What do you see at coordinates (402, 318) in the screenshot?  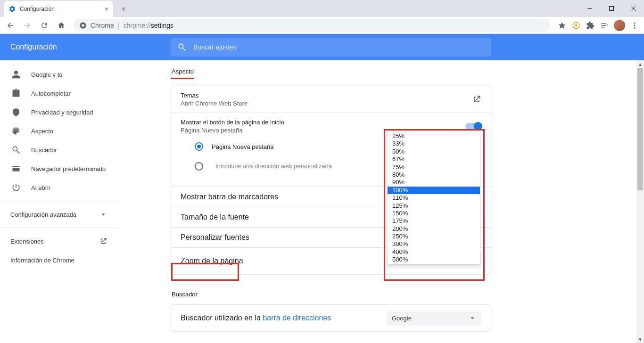 I see `search-engine-value: Google` at bounding box center [402, 318].